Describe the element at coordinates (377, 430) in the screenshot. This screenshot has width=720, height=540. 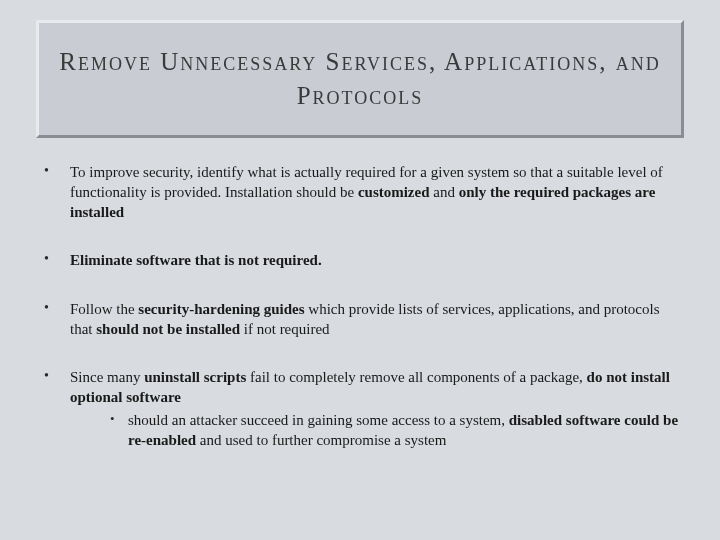
I see `sub-bullet-list: should an attacker succeed in gaining so…` at that location.